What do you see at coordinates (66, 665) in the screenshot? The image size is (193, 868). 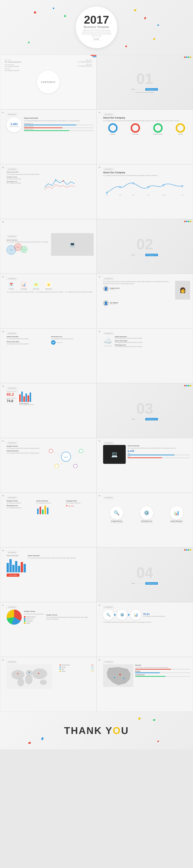 I see `wm-label1: North America` at bounding box center [66, 665].